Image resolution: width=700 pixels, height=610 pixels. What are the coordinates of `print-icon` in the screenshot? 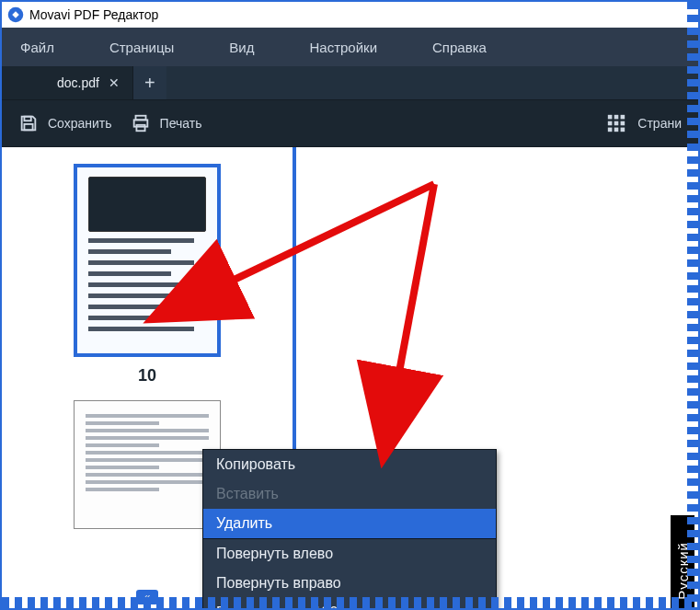 It's located at (141, 123).